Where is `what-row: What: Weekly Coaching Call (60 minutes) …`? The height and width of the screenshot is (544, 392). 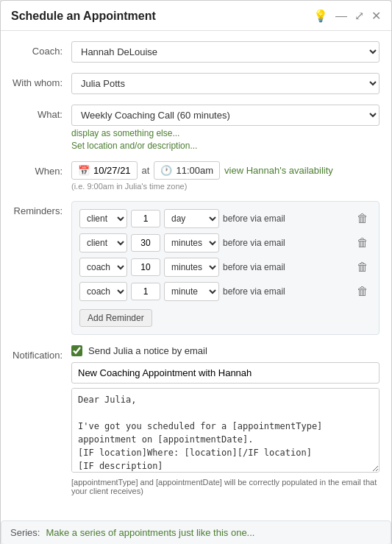
what-row: What: Weekly Coaching Call (60 minutes) … is located at coordinates (196, 128).